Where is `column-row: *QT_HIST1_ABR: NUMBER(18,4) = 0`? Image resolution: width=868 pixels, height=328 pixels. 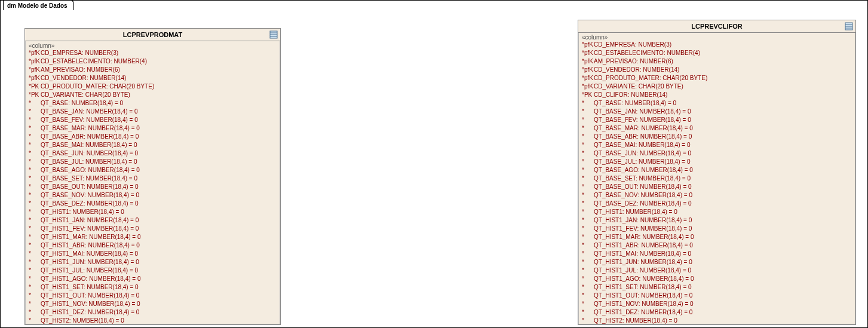 column-row: *QT_HIST1_ABR: NUMBER(18,4) = 0 is located at coordinates (717, 246).